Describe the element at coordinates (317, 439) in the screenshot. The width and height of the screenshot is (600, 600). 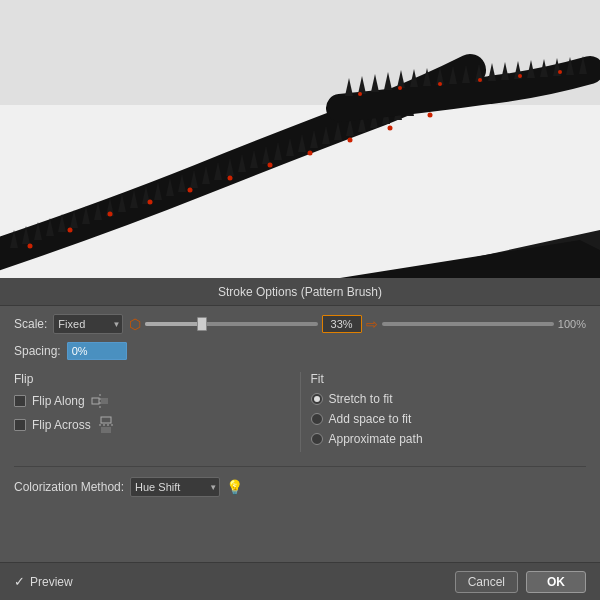
I see `approx-path-radio` at that location.